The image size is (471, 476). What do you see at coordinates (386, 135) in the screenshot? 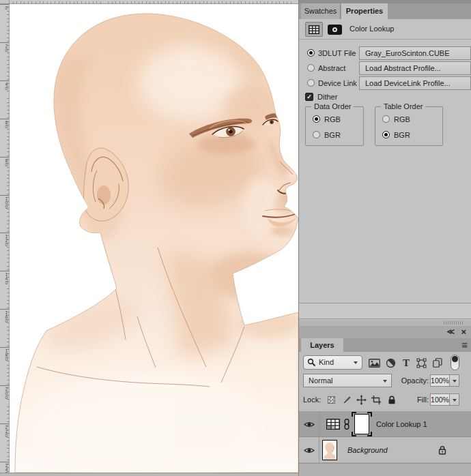
I see `table-order-bgr-radio` at bounding box center [386, 135].